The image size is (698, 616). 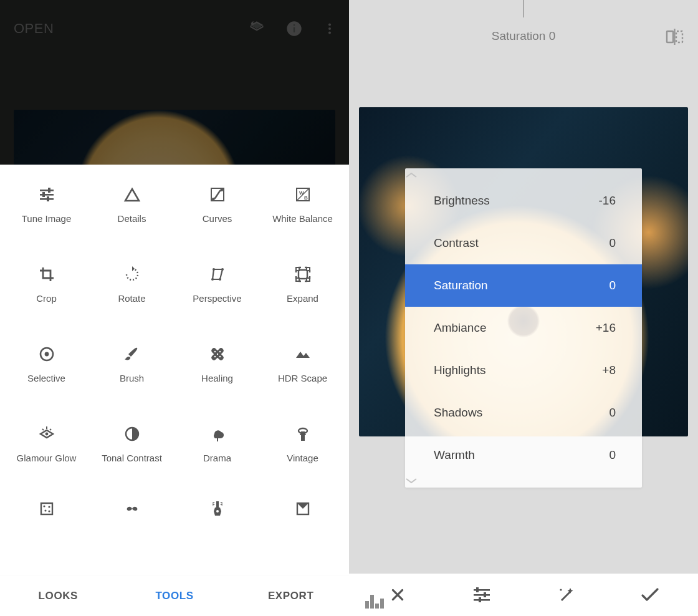 I want to click on tab-tools: TOOLS, so click(x=174, y=596).